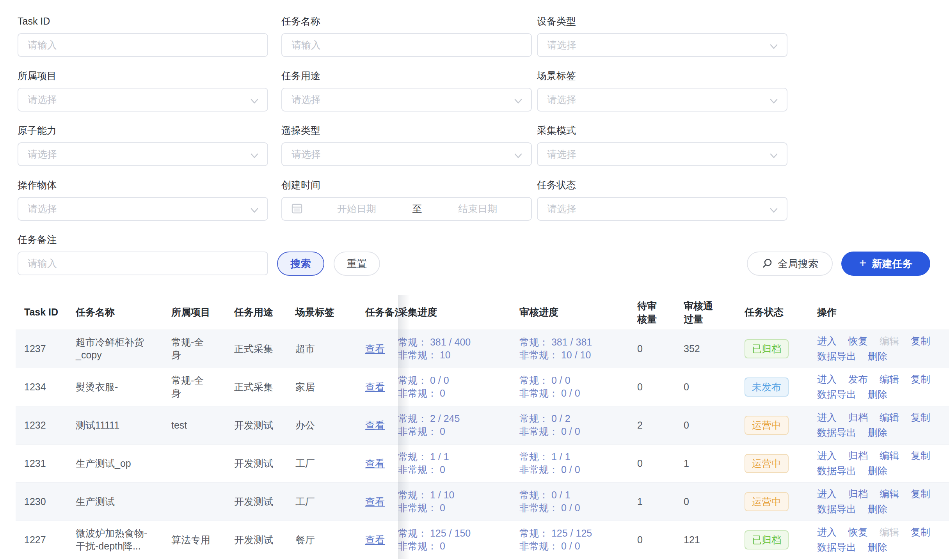 This screenshot has height=560, width=949. What do you see at coordinates (573, 342) in the screenshot?
I see `cell-review-progress-regular: 常规： 381 / 381` at bounding box center [573, 342].